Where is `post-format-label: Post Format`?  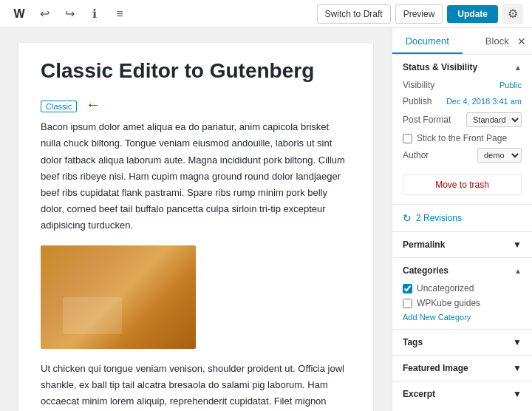 post-format-label: Post Format is located at coordinates (427, 120).